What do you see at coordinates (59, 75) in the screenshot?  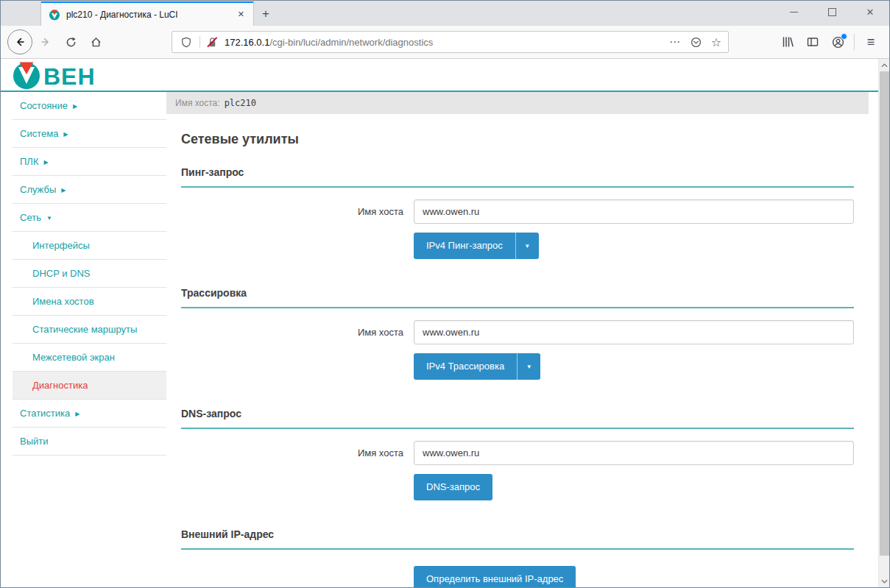 I see `owen-logo: ВЕН` at bounding box center [59, 75].